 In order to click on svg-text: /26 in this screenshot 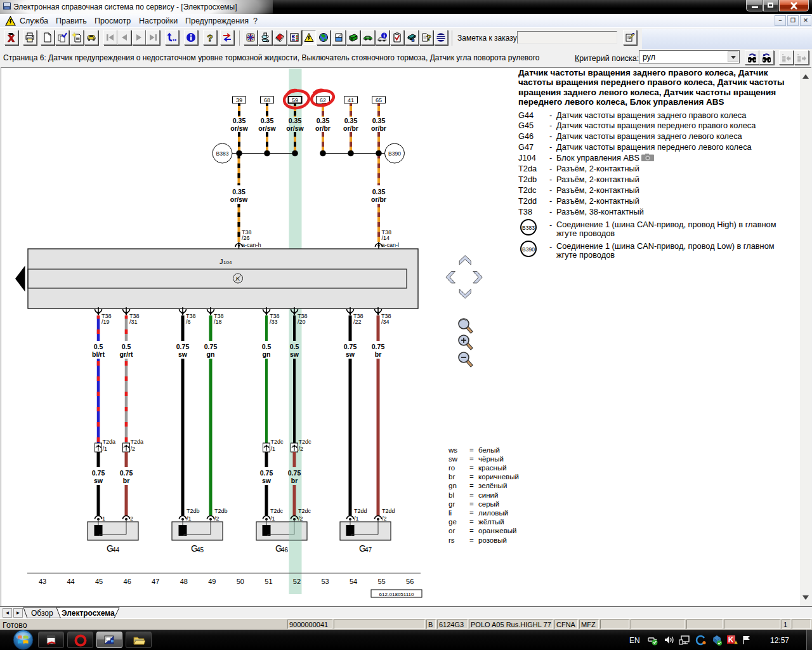, I will do `click(246, 238)`.